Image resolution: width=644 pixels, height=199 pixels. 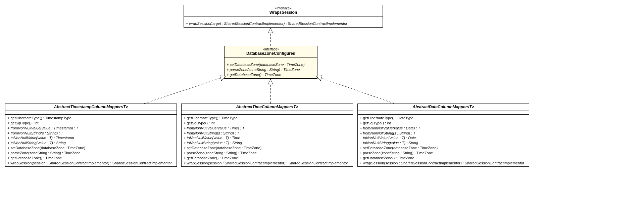 I want to click on title-compartment: AbstractTimeColumnMapper<T>, so click(x=267, y=108).